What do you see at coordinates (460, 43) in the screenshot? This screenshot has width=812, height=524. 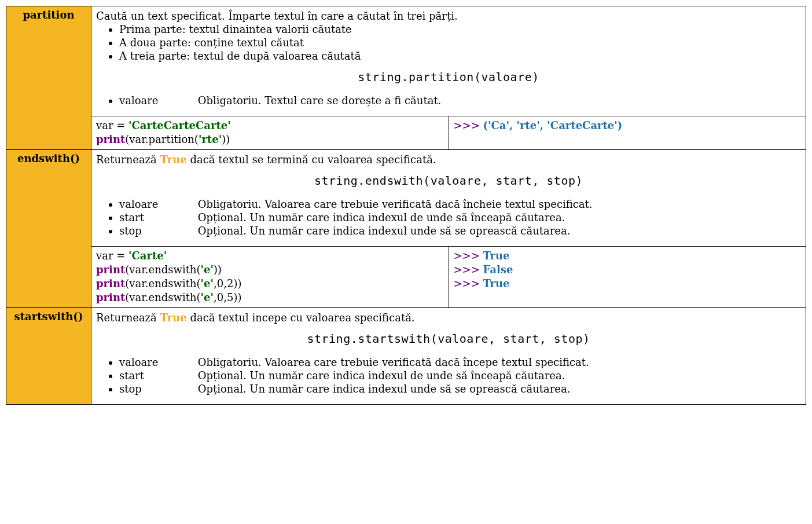 I see `desc-bullets: Prima parte: textul dinaintea valorii că…` at bounding box center [460, 43].